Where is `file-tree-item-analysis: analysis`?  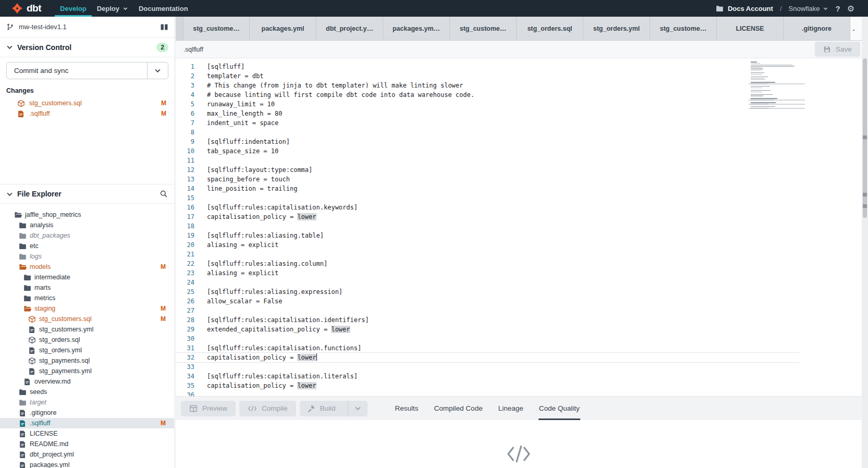 file-tree-item-analysis: analysis is located at coordinates (87, 225).